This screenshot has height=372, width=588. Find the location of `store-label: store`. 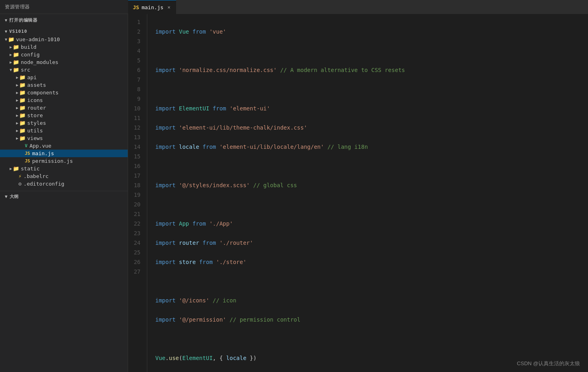

store-label: store is located at coordinates (35, 115).